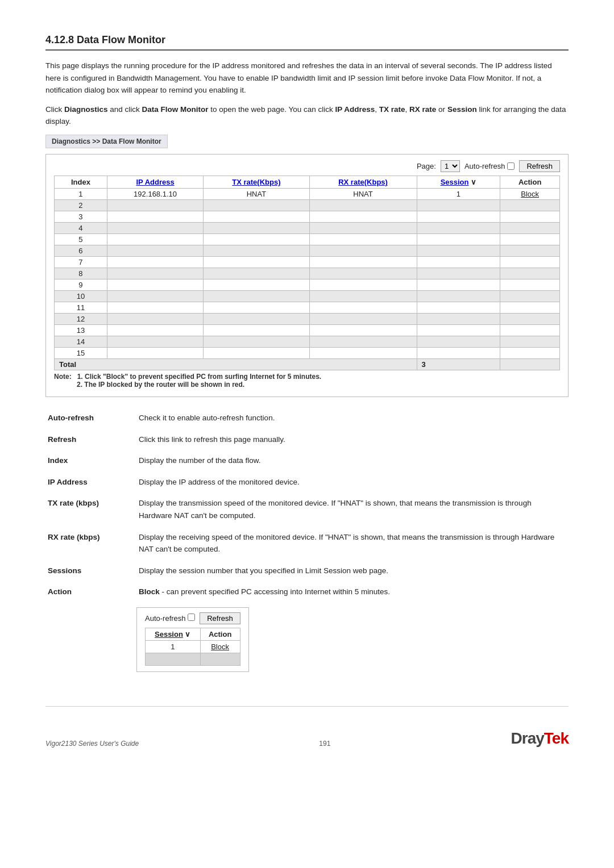 The width and height of the screenshot is (614, 868). What do you see at coordinates (530, 182) in the screenshot?
I see `col-action: Action` at bounding box center [530, 182].